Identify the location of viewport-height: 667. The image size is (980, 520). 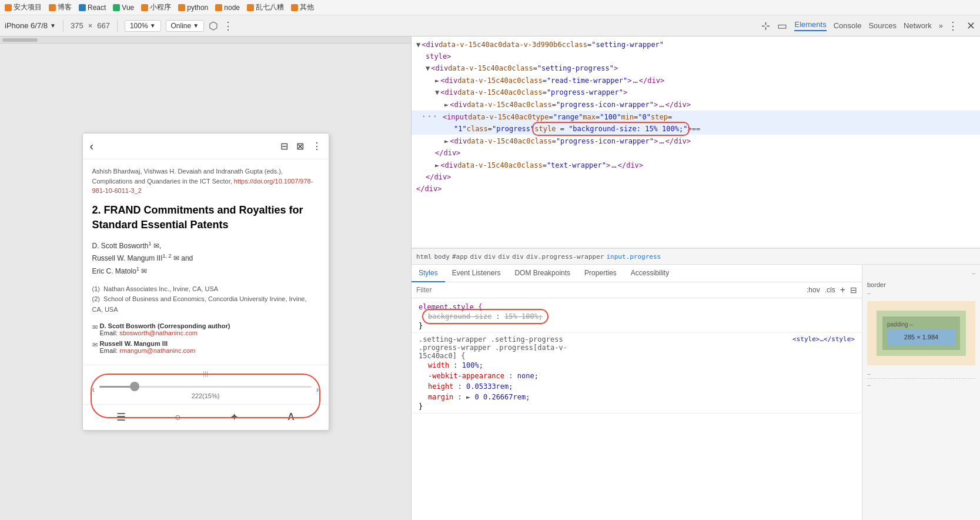
(103, 26).